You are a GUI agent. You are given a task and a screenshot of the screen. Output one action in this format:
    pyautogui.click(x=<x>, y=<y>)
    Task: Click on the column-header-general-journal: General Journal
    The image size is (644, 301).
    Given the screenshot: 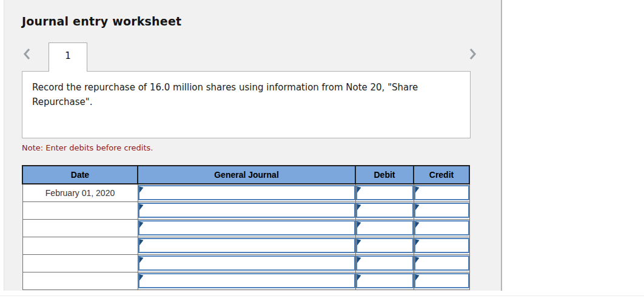 What is the action you would take?
    pyautogui.click(x=246, y=175)
    